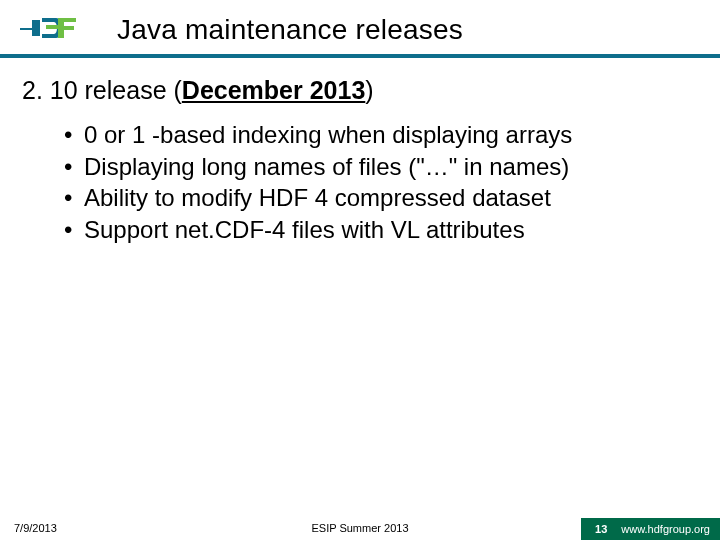  Describe the element at coordinates (381, 167) in the screenshot. I see `list-item: Displaying long names of files ("…" in n…` at that location.